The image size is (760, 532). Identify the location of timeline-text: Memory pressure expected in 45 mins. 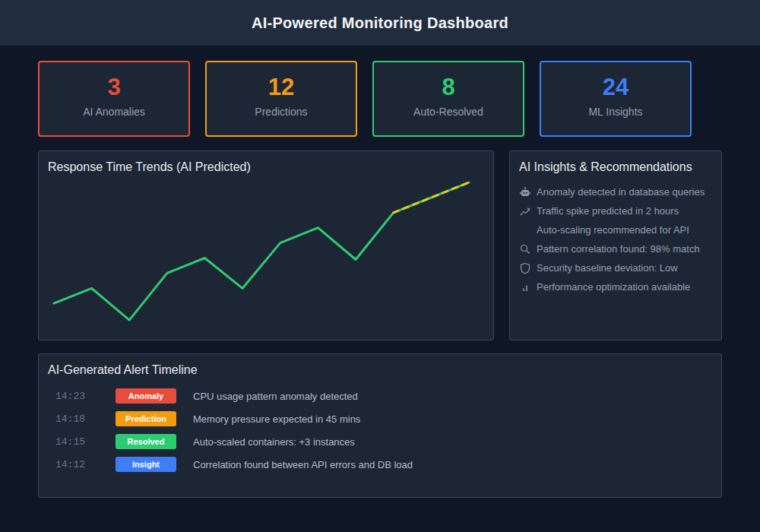
(277, 420).